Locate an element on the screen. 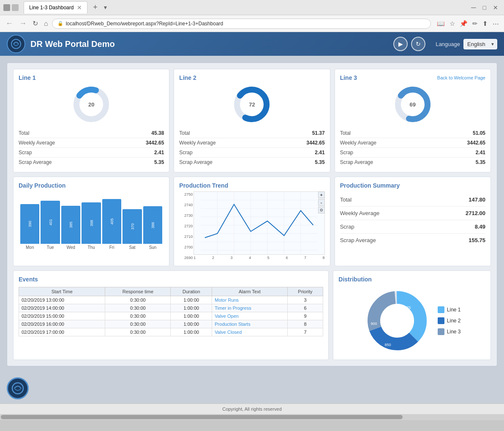 This screenshot has width=504, height=431. language-select: English is located at coordinates (480, 44).